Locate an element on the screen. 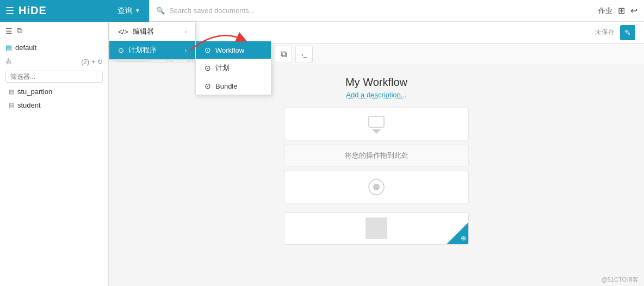  edit-button: ✎ is located at coordinates (628, 33).